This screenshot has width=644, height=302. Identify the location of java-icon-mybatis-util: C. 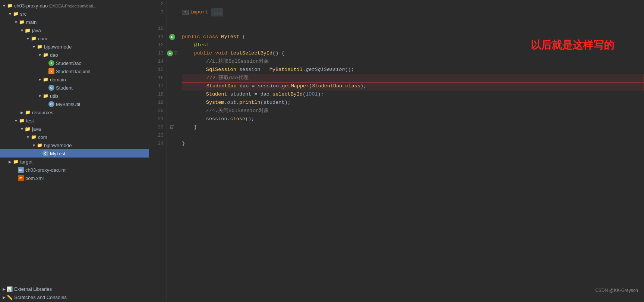
(51, 104).